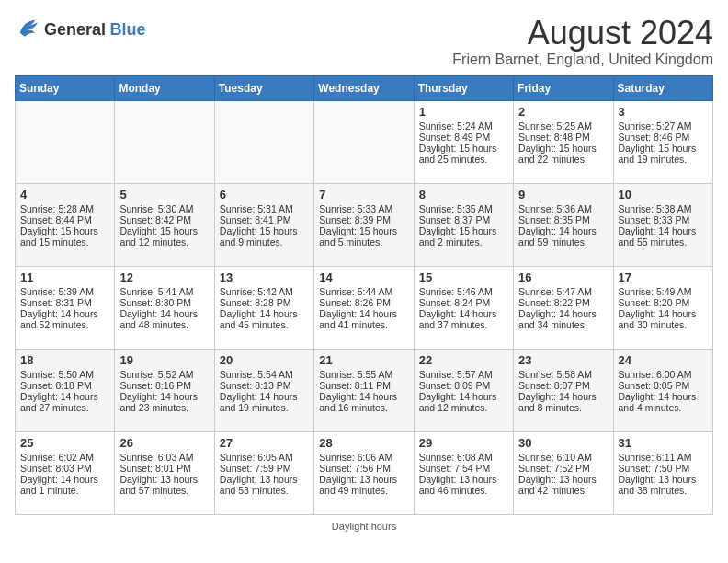 The image size is (728, 563). What do you see at coordinates (463, 303) in the screenshot?
I see `cell-content: Sunset: 8:24 PM` at bounding box center [463, 303].